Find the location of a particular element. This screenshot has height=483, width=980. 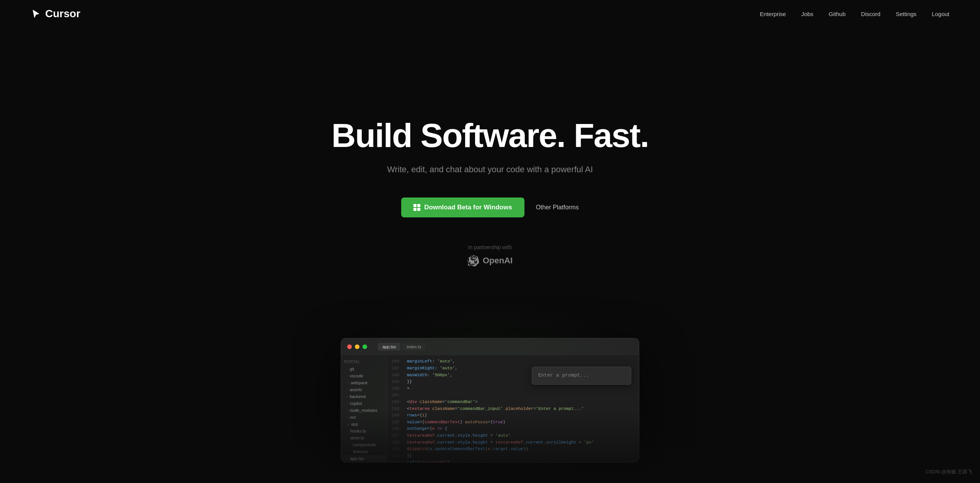

code-line-11: onChange={e => { is located at coordinates (521, 429).